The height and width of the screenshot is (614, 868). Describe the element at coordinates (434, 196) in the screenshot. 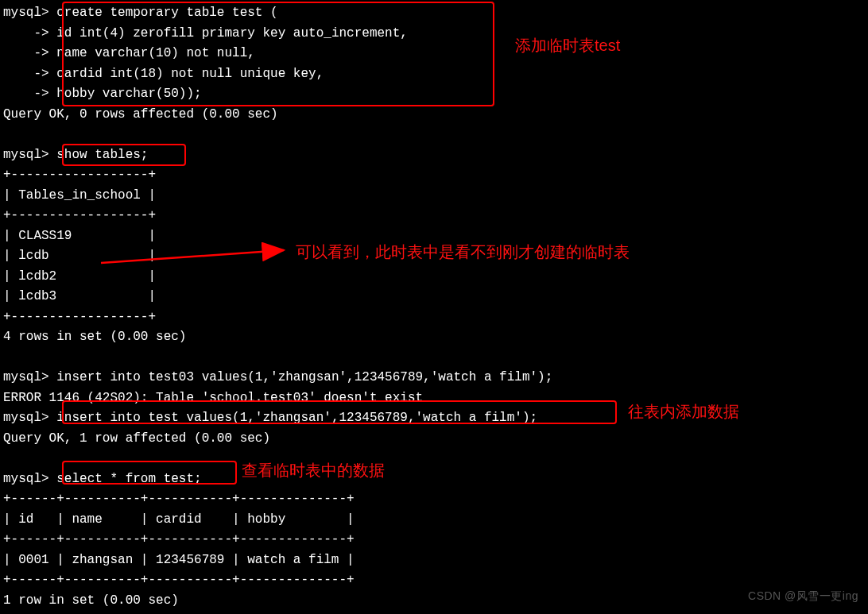

I see `tables-header: | Tables_in_school |` at that location.